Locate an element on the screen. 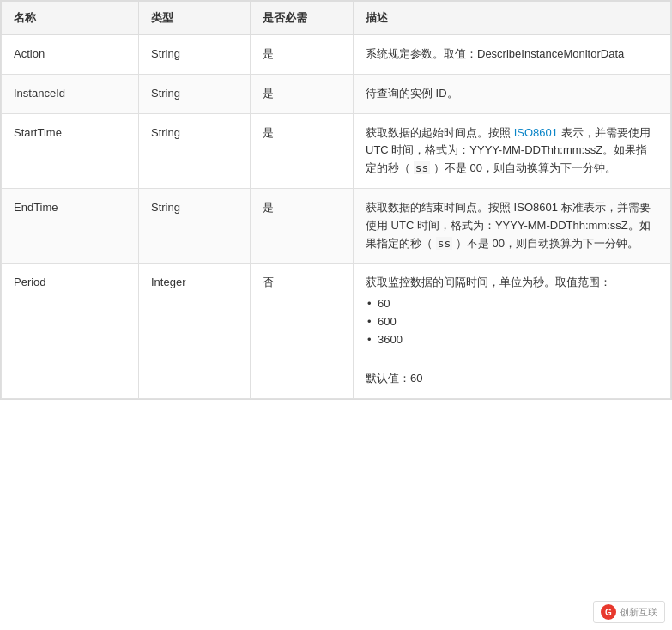 This screenshot has width=672, height=630. param-description: 获取数据的结束时间点。按照 ISO8601 标准表示，并需要使用 UTC 时间，… is located at coordinates (512, 225).